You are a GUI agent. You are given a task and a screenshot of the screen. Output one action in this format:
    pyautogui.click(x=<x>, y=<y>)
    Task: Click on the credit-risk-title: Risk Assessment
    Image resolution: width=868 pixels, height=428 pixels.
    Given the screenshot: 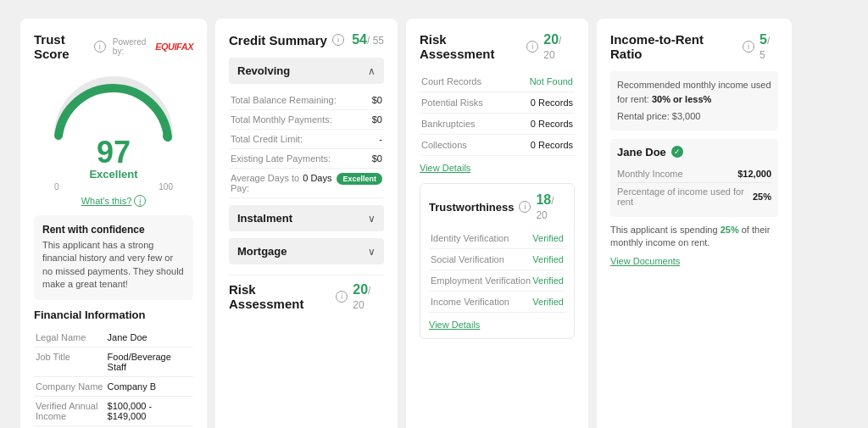 What is the action you would take?
    pyautogui.click(x=280, y=297)
    